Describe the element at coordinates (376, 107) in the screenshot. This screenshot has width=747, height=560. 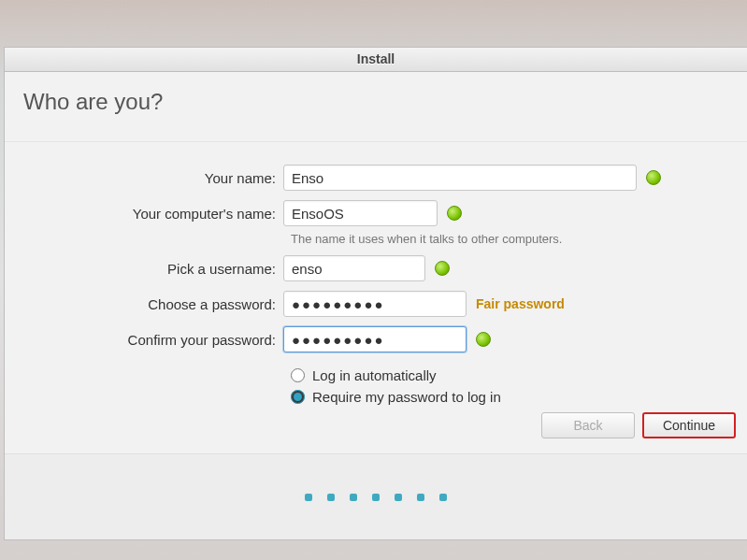
I see `page-header: Who are you?` at that location.